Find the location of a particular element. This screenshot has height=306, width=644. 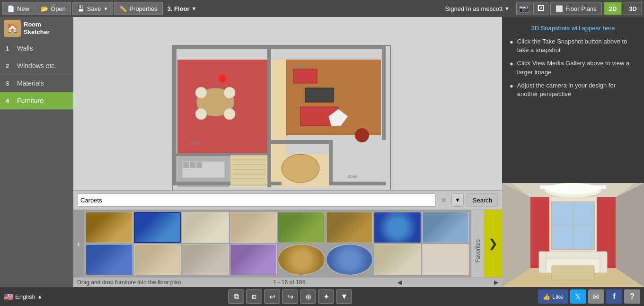

search-button: Search is located at coordinates (483, 200).